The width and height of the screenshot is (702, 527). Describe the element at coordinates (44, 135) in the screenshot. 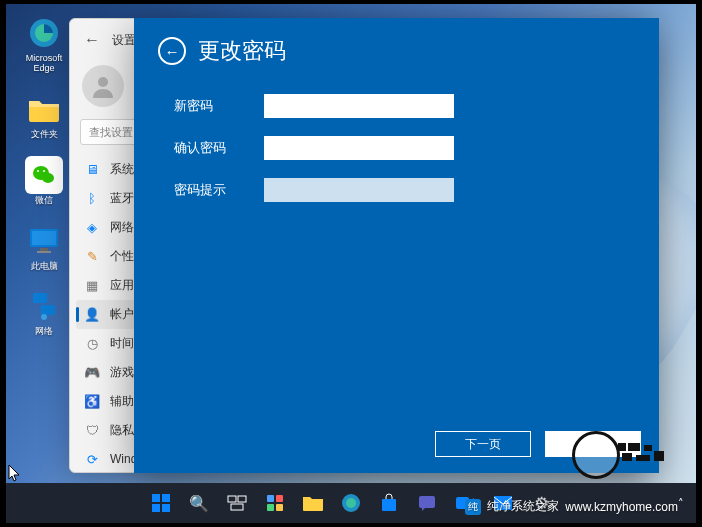

I see `desktop-icon-label: 文件夹` at that location.